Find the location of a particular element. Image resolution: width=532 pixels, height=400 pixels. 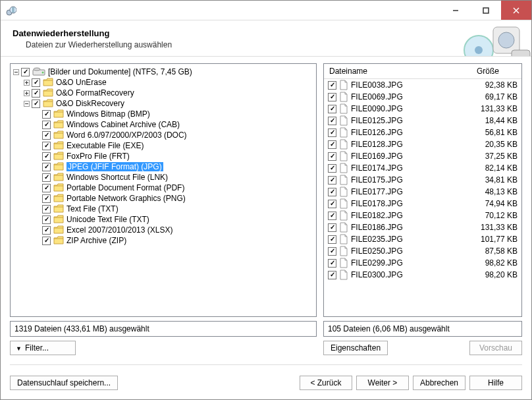

tree-label: ZIP Archive (ZIP) is located at coordinates (96, 241).